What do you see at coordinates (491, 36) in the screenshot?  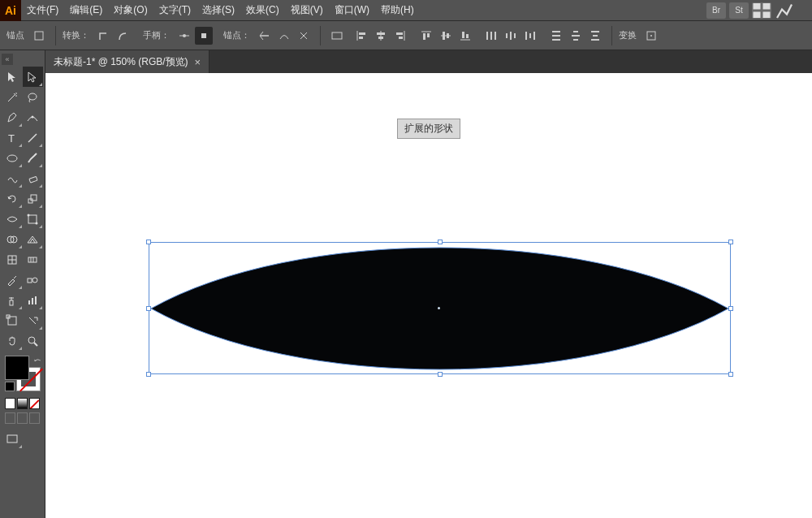 I see `distribute-h-left-icon` at bounding box center [491, 36].